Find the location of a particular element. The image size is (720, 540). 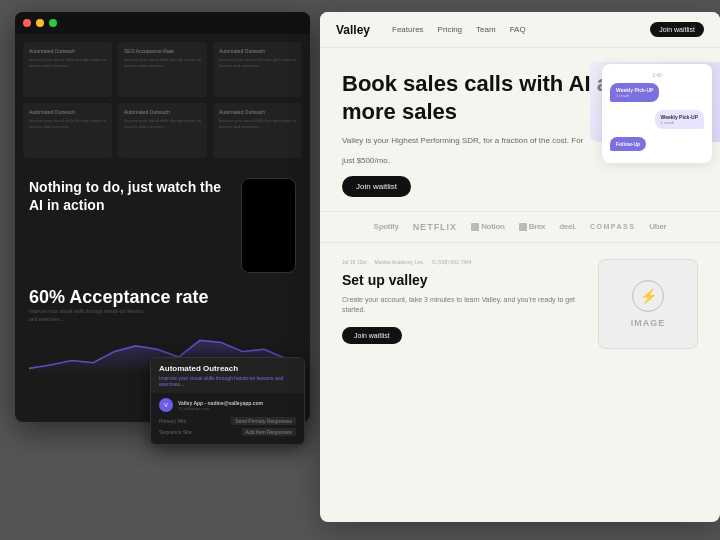

nav-logo: Valley is located at coordinates (353, 30).